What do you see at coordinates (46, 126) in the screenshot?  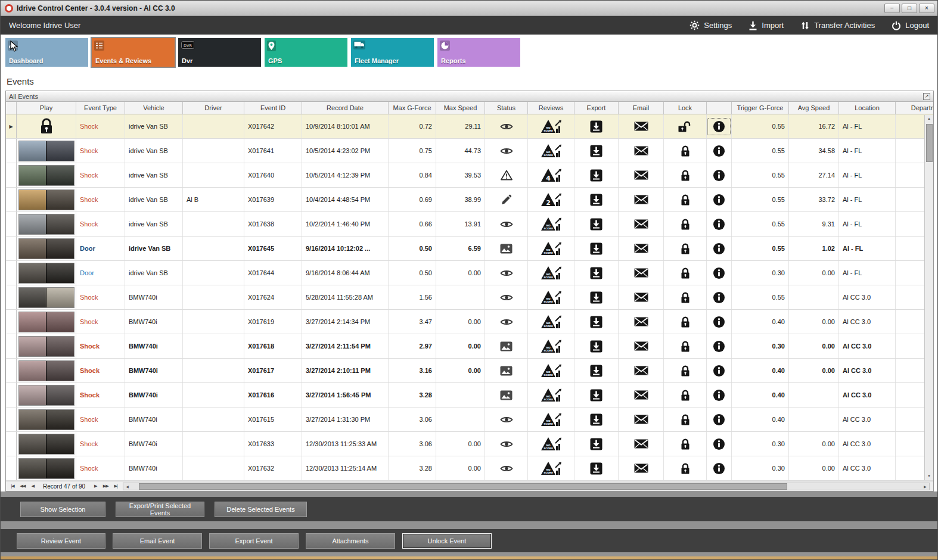 I see `locked-event-icon` at bounding box center [46, 126].